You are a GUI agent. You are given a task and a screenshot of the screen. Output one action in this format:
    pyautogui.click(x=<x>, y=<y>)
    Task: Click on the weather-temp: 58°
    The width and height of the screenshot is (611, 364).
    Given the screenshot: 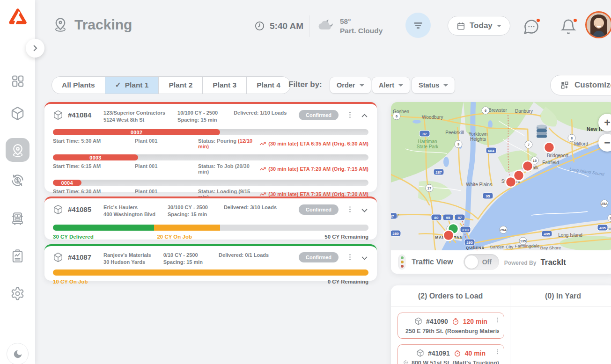 What is the action you would take?
    pyautogui.click(x=361, y=22)
    